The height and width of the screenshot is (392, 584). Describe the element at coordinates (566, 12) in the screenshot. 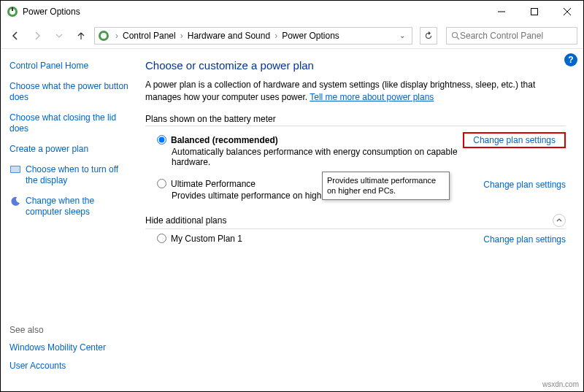

I see `close-button` at that location.